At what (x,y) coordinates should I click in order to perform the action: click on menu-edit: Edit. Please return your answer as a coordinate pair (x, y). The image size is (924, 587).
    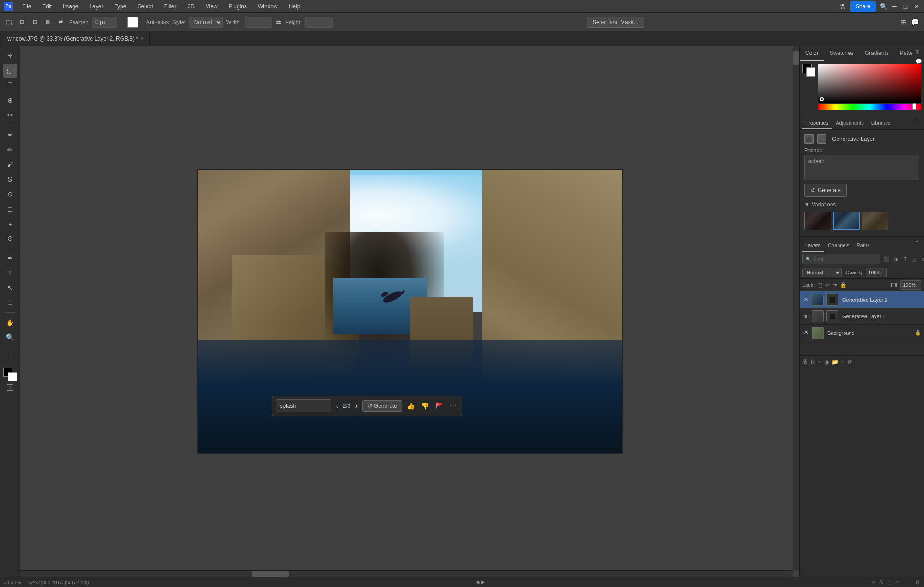
    Looking at the image, I should click on (47, 6).